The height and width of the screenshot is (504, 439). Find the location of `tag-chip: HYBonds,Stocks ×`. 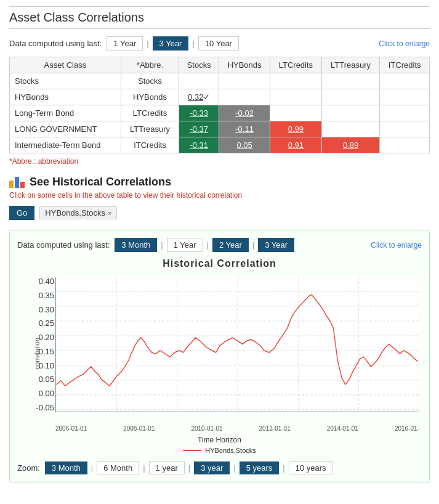

tag-chip: HYBonds,Stocks × is located at coordinates (78, 213).